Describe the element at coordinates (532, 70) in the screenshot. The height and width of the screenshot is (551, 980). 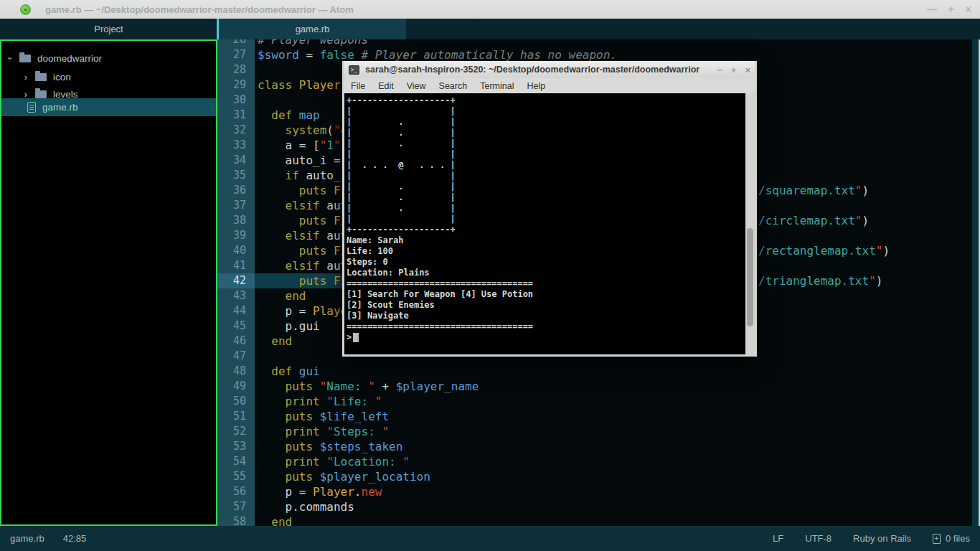
I see `terminal-title: sarah@sarah-Inspiron-3520: ~/Desktop/doo…` at that location.